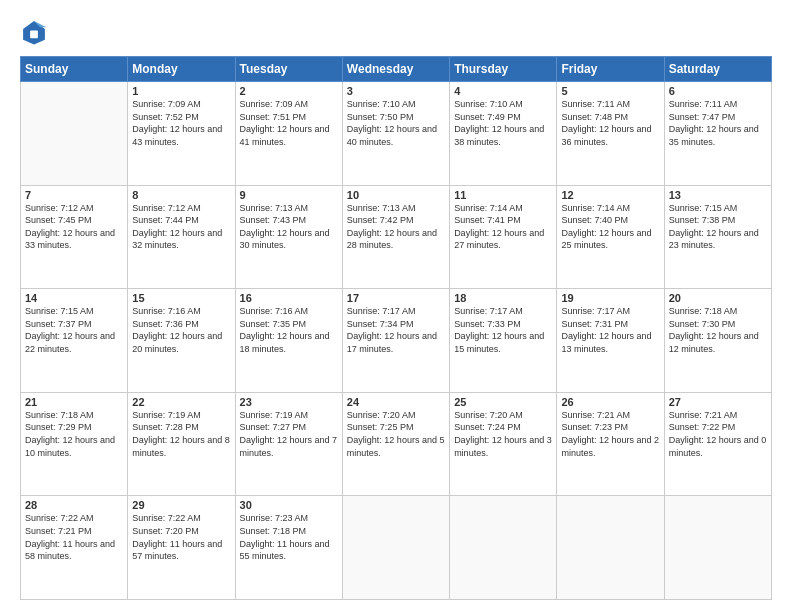 Image resolution: width=792 pixels, height=612 pixels. Describe the element at coordinates (74, 402) in the screenshot. I see `day-number: 21` at that location.